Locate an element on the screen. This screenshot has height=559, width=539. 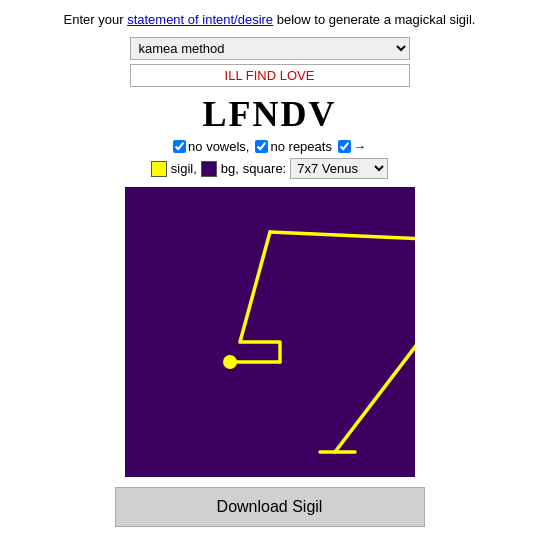
no-repeats-text: no repeats is located at coordinates (300, 146).